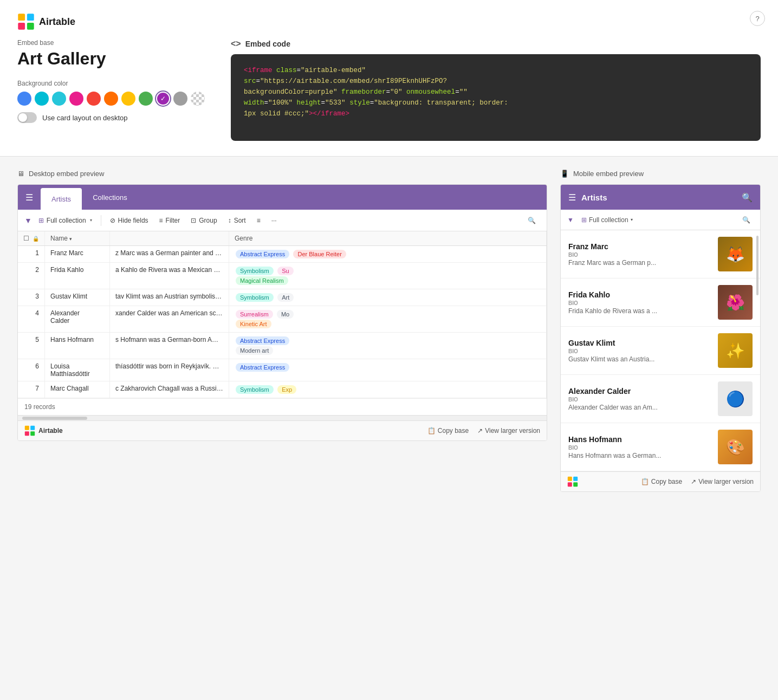 Image resolution: width=778 pixels, height=700 pixels. I want to click on artist-name: LouisaMatthíasdóttir, so click(77, 371).